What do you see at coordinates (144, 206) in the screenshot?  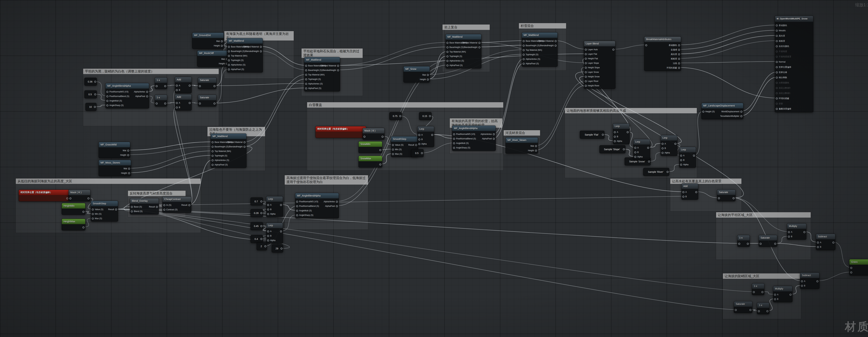 I see `node-blend_overlay: Blend_OverlayBase (S)Blend (S)Result` at bounding box center [144, 206].